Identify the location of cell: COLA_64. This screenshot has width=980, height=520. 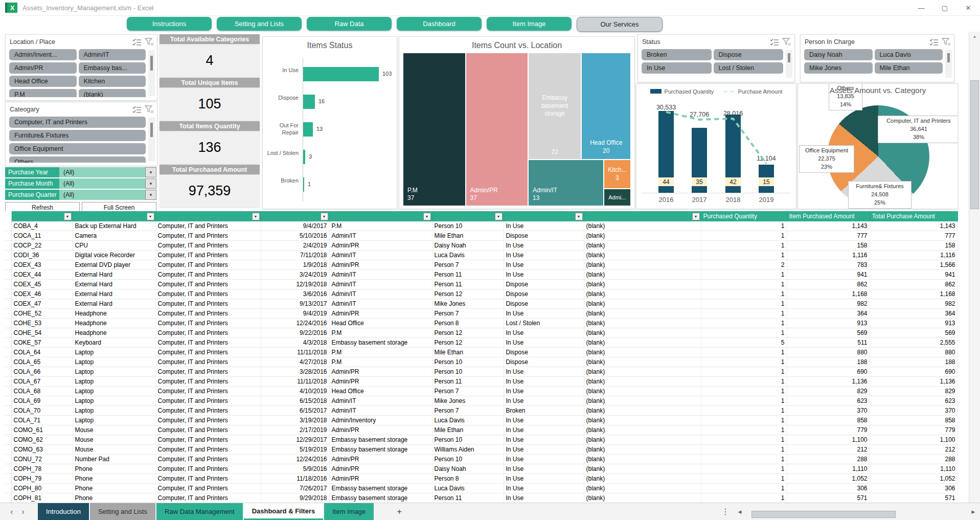
(42, 353).